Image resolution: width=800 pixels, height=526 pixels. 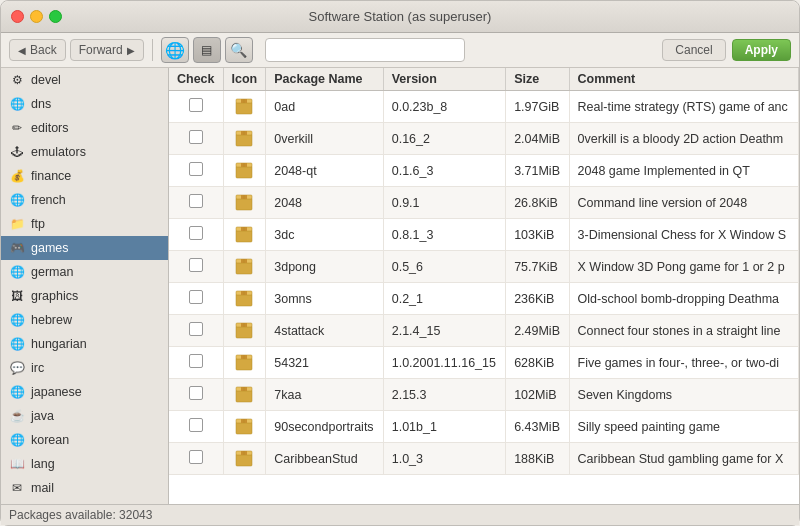 What do you see at coordinates (684, 80) in the screenshot?
I see `col-header-comment: Comment` at bounding box center [684, 80].